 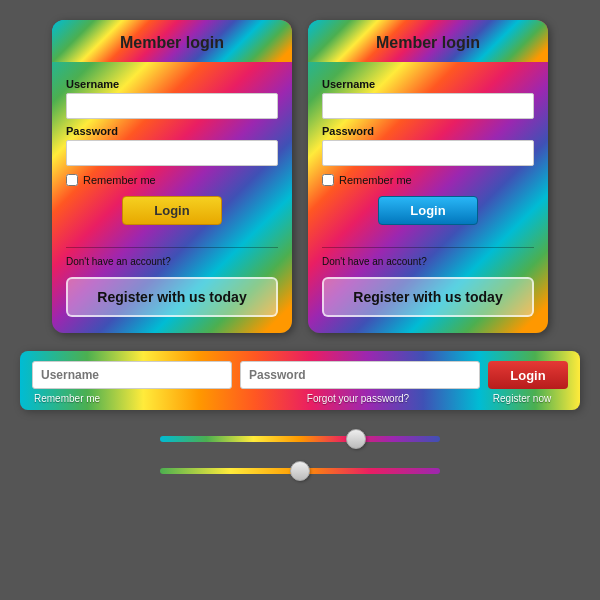 What do you see at coordinates (172, 153) in the screenshot?
I see `password-input-left` at bounding box center [172, 153].